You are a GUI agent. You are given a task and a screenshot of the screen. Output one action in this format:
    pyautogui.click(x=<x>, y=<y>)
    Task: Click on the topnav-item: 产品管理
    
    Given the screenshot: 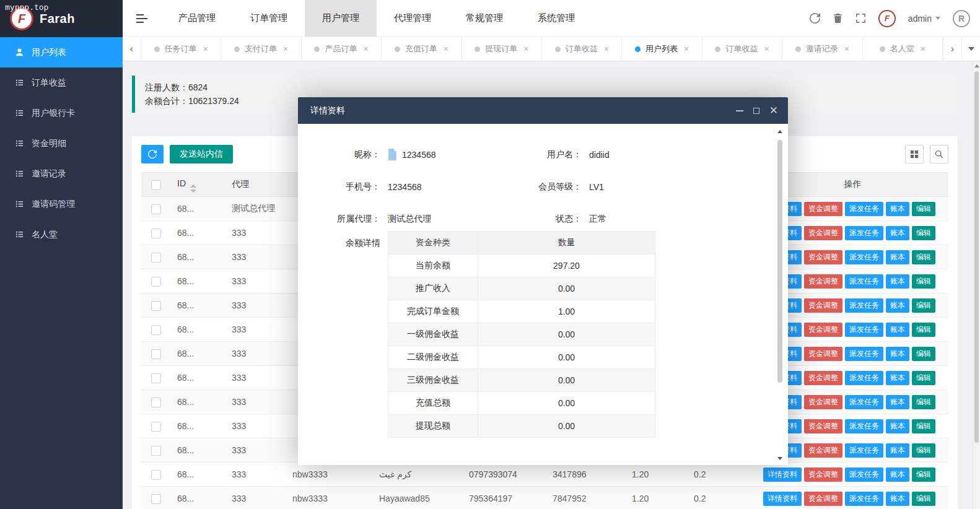 What is the action you would take?
    pyautogui.click(x=197, y=19)
    